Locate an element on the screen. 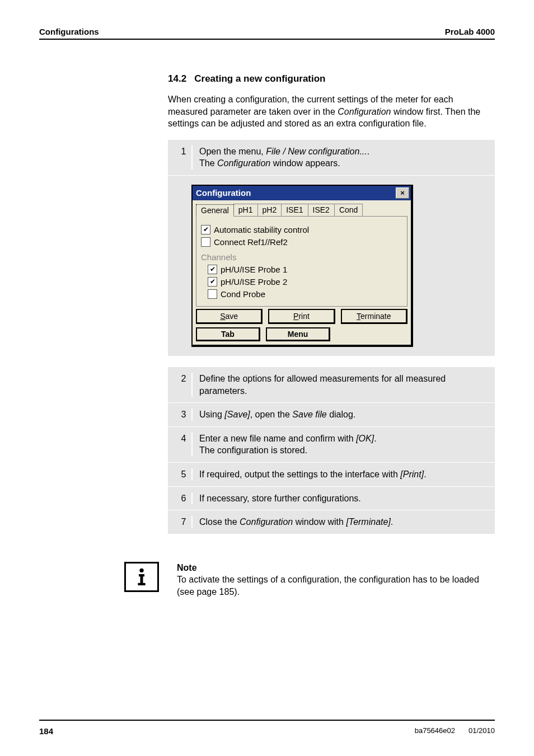 The width and height of the screenshot is (534, 756). tab-ph2: pH2 is located at coordinates (270, 210).